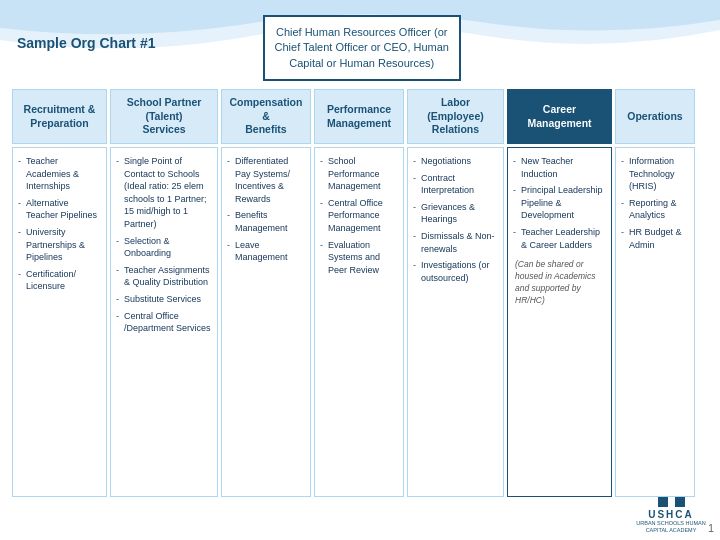  What do you see at coordinates (266, 116) in the screenshot?
I see `col-header-compensation: Compensation&Benefits` at bounding box center [266, 116].